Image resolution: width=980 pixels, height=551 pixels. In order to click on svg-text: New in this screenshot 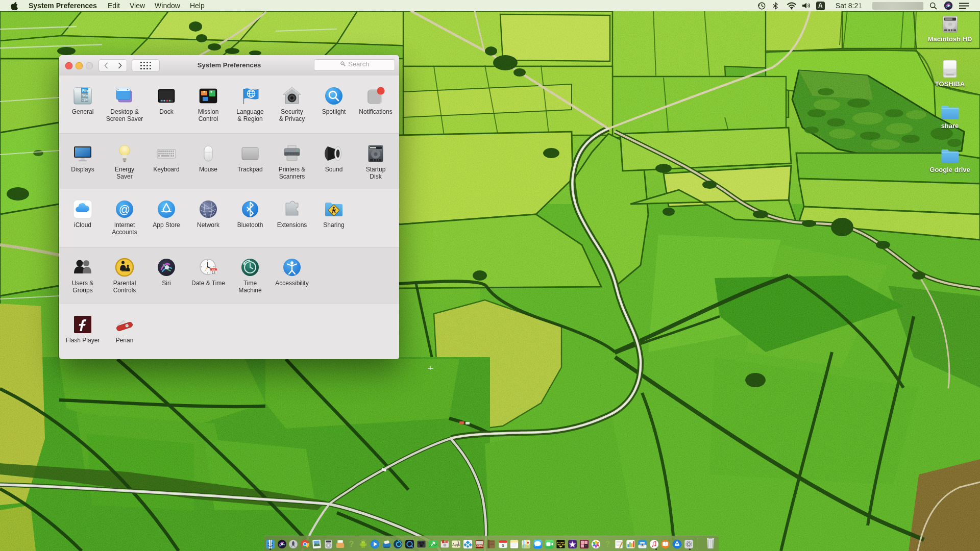, I will do `click(85, 95)`.